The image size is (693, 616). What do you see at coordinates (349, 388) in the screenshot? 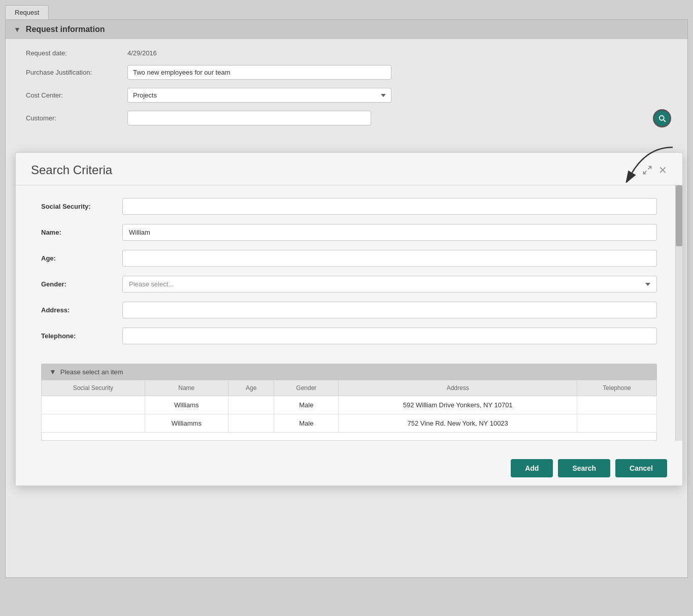
I see `table-header-row: Social Security Name Age Gender Address …` at bounding box center [349, 388].